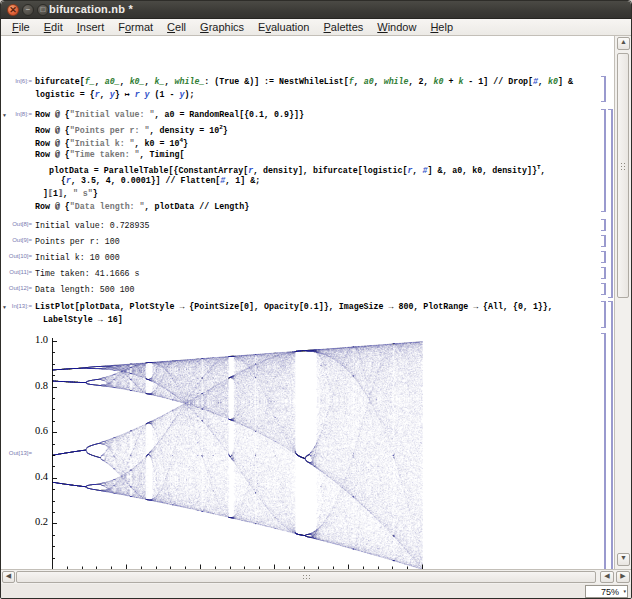 This screenshot has height=599, width=632. Describe the element at coordinates (316, 576) in the screenshot. I see `horizontal-scrollbar: ◀ ◀ ▶` at that location.